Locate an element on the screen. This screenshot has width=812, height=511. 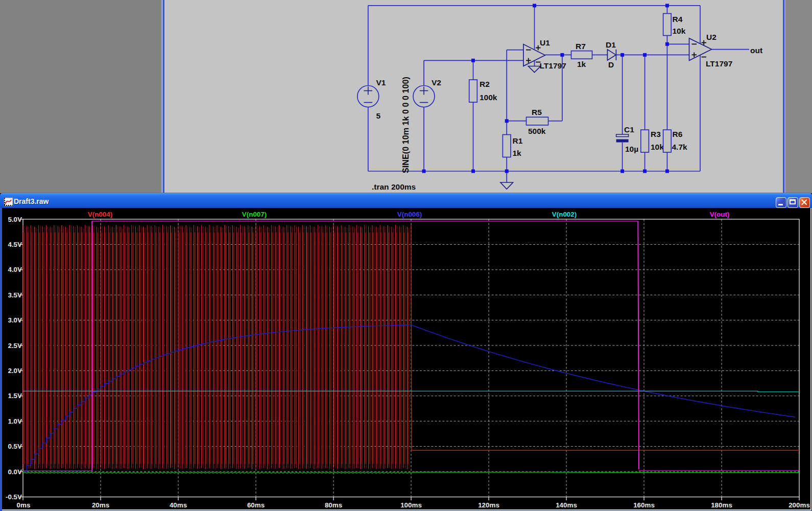
svg-text: R5 is located at coordinates (537, 112).